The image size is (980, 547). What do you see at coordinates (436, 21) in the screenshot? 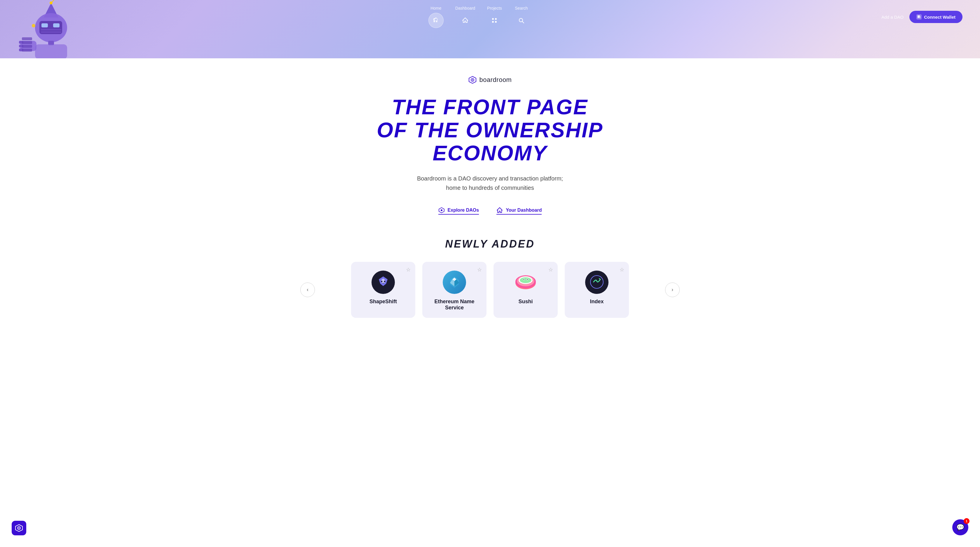
I see `home-icon-circle` at bounding box center [436, 21].